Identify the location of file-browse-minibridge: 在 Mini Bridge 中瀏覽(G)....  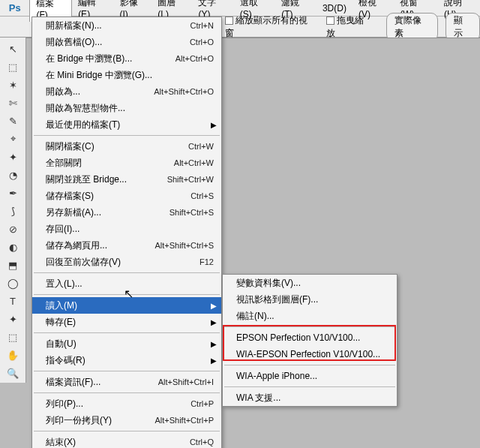
(127, 75).